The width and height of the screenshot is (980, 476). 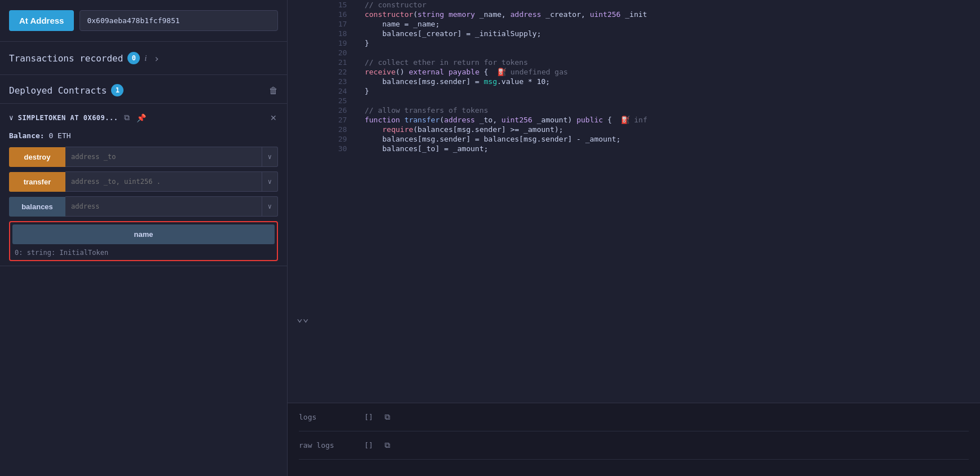 What do you see at coordinates (42, 20) in the screenshot?
I see `at-address-button: At Address` at bounding box center [42, 20].